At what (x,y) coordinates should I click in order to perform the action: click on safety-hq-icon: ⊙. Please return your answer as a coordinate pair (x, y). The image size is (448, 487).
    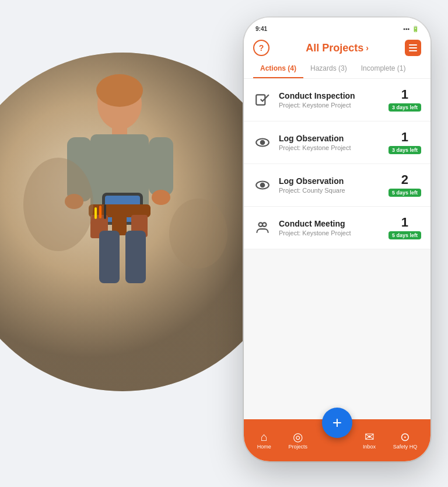
    Looking at the image, I should click on (405, 437).